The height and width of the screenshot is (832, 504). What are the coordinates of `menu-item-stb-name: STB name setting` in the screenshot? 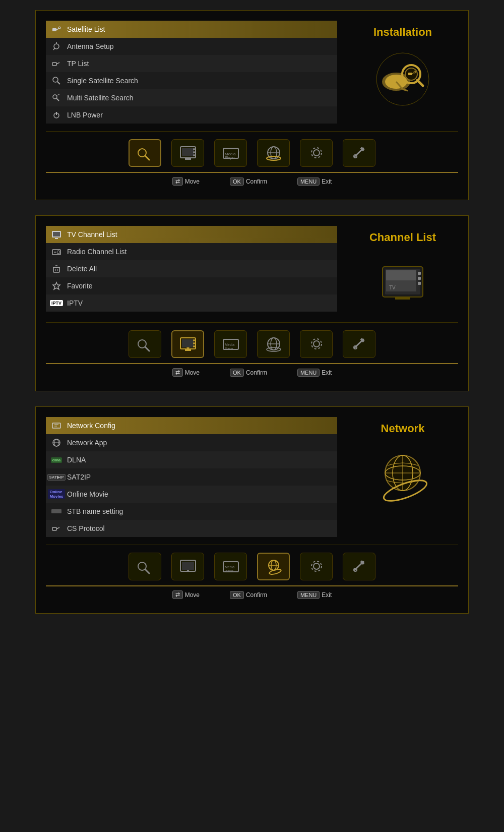 It's located at (192, 511).